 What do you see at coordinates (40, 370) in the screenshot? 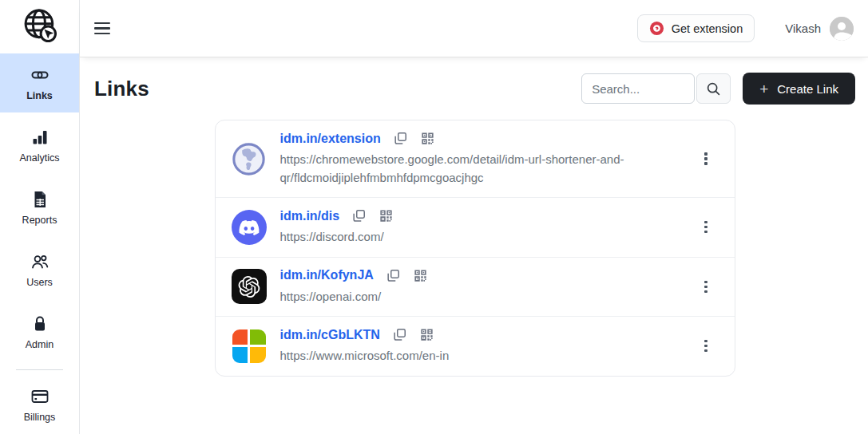
I see `sidebar-divider` at bounding box center [40, 370].